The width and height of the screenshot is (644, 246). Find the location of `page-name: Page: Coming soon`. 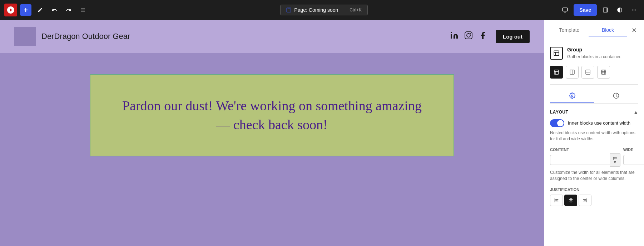

page-name: Page: Coming soon is located at coordinates (316, 10).